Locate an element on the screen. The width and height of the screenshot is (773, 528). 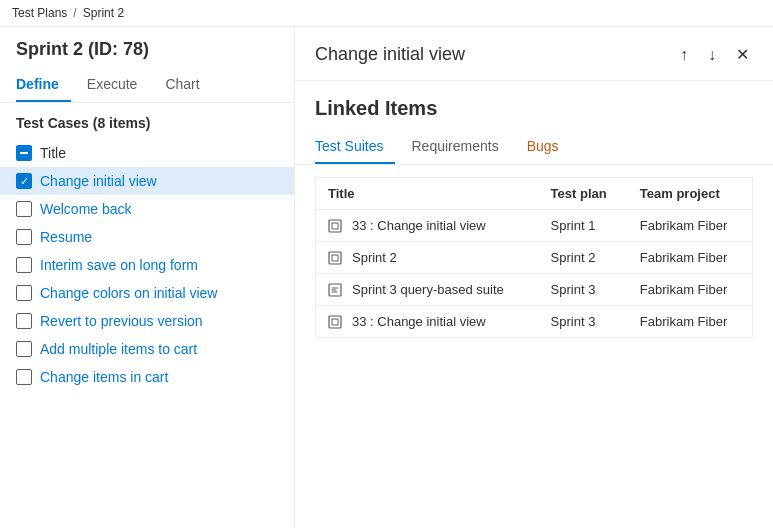
test-item-label: Welcome back is located at coordinates (86, 209).